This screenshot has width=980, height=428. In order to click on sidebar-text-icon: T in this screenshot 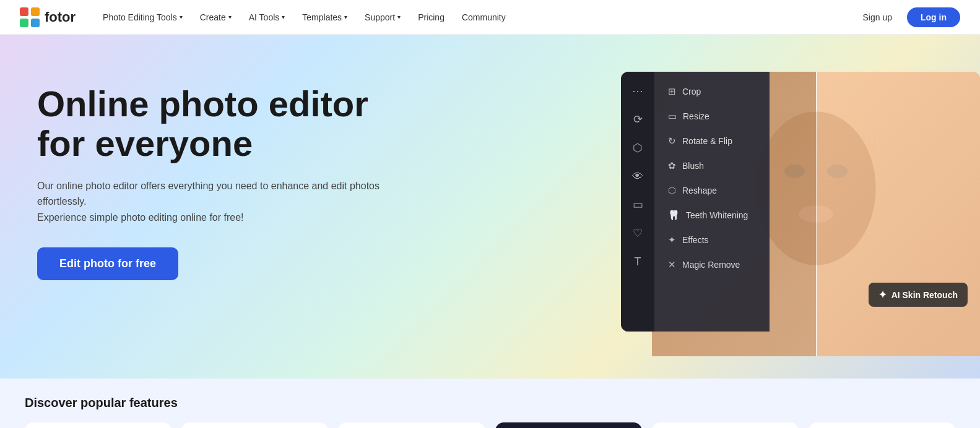, I will do `click(638, 262)`.